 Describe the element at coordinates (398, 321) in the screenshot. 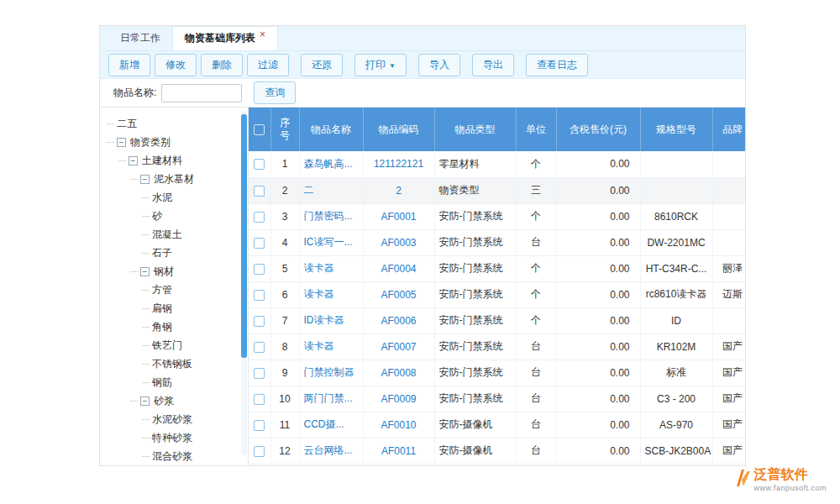

I see `cell-item-code: AF0006` at that location.